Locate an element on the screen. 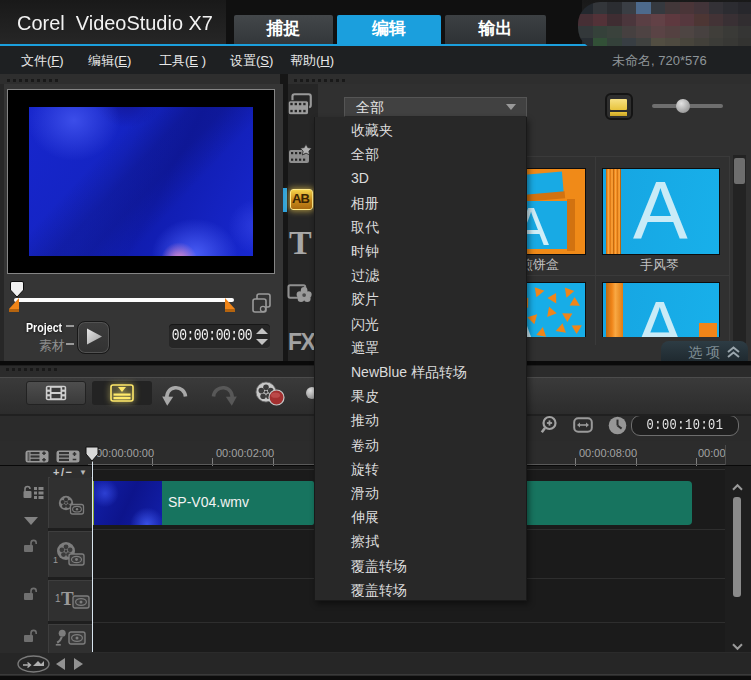  svg-text: 1 is located at coordinates (56, 560).